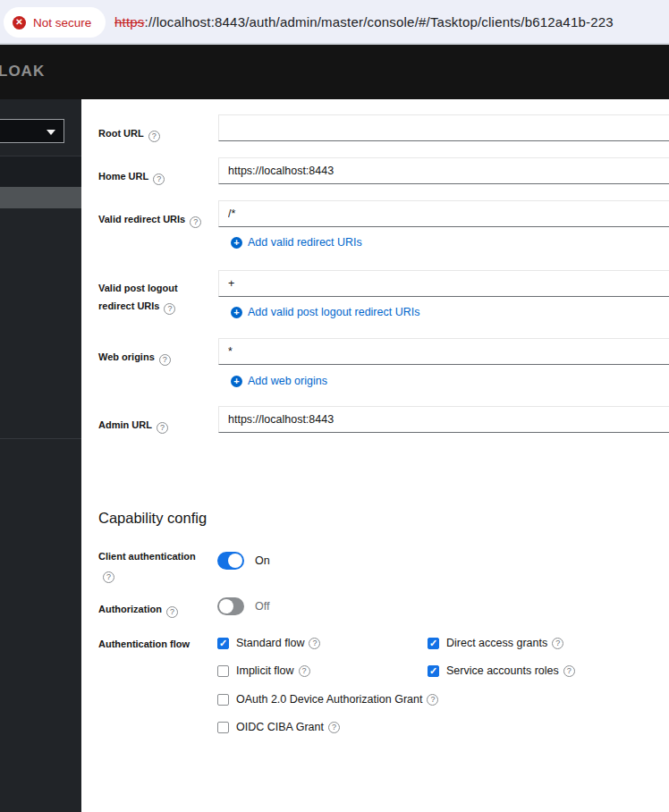 The height and width of the screenshot is (812, 669). Describe the element at coordinates (444, 283) in the screenshot. I see `valid-post-logout-redirect-uris-input` at that location.